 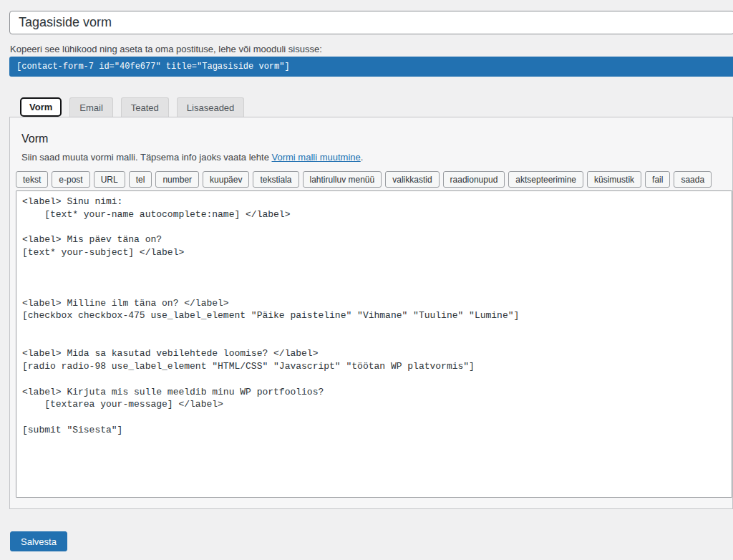 I want to click on tab-vorm: Vorm, so click(x=41, y=107).